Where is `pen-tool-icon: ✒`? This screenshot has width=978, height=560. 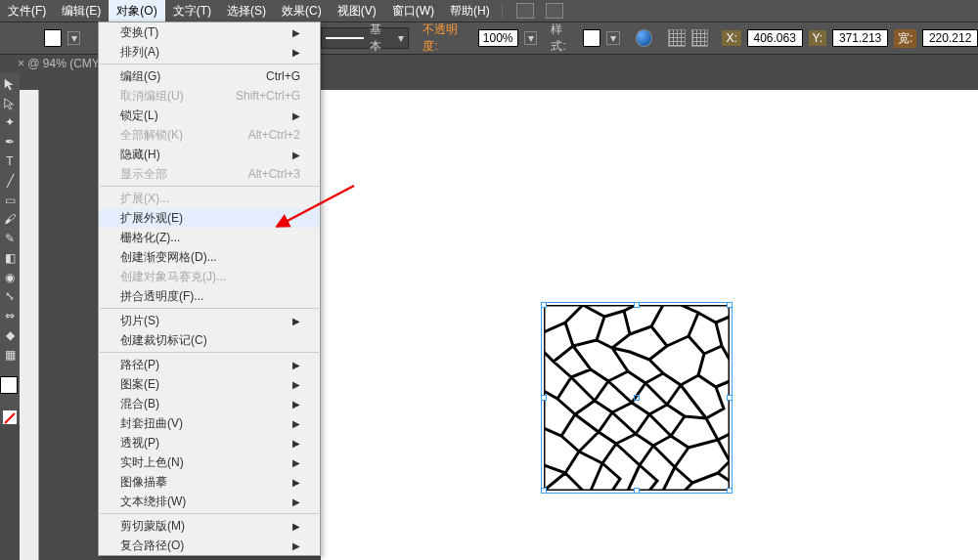 pen-tool-icon: ✒ is located at coordinates (10, 142).